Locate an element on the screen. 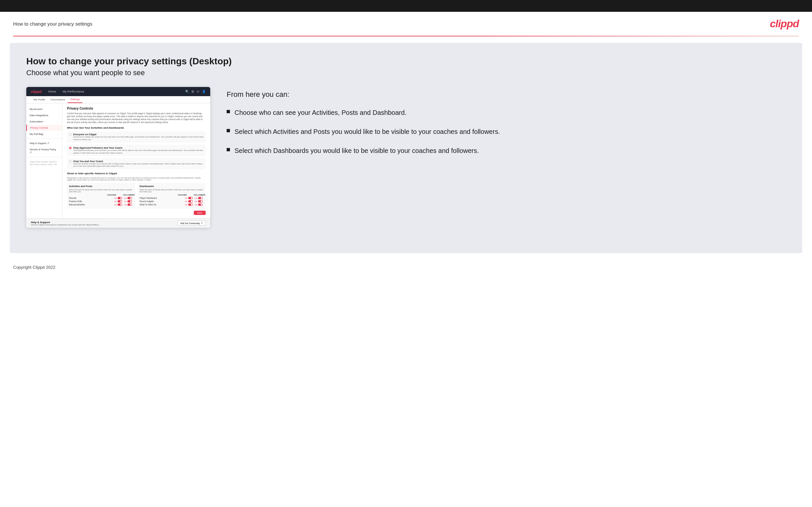  bullet-item-2: Select which Activities and Posts you wo… is located at coordinates (506, 131).